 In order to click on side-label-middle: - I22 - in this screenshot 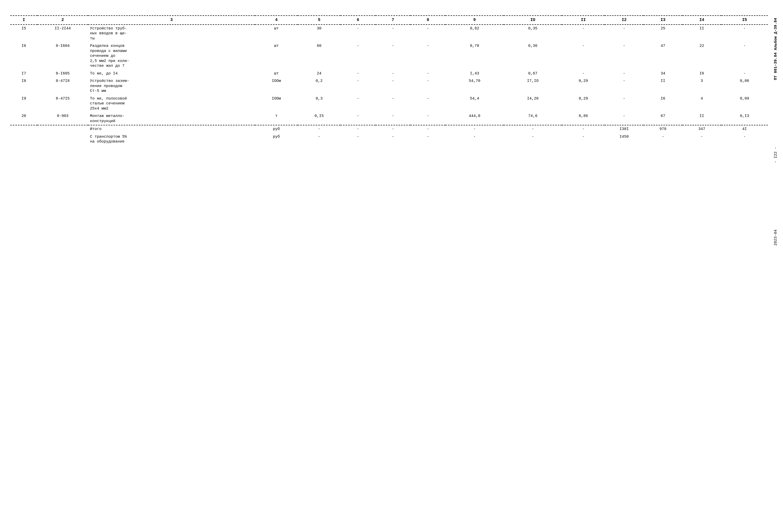, I will do `click(776, 155)`.